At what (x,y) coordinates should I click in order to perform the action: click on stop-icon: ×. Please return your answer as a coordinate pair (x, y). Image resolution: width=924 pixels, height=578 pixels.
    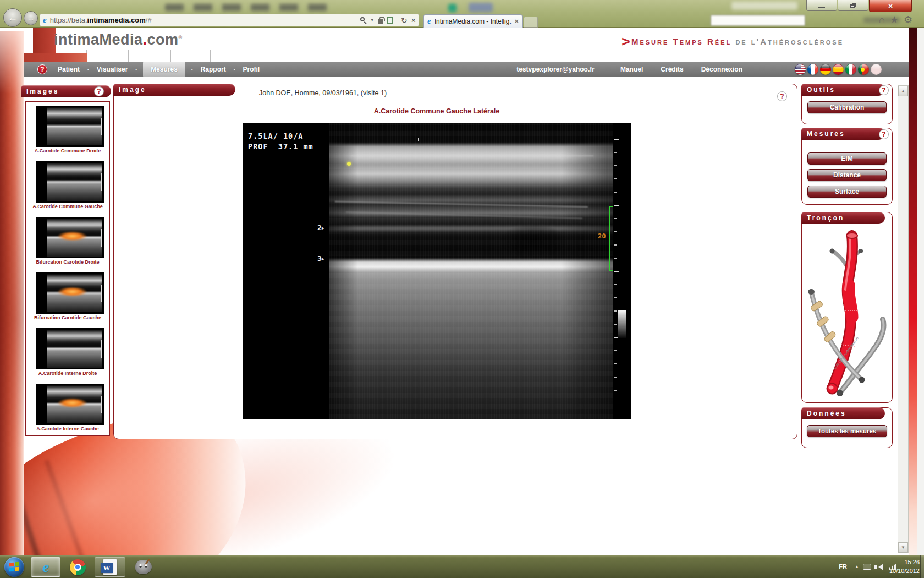
    Looking at the image, I should click on (414, 20).